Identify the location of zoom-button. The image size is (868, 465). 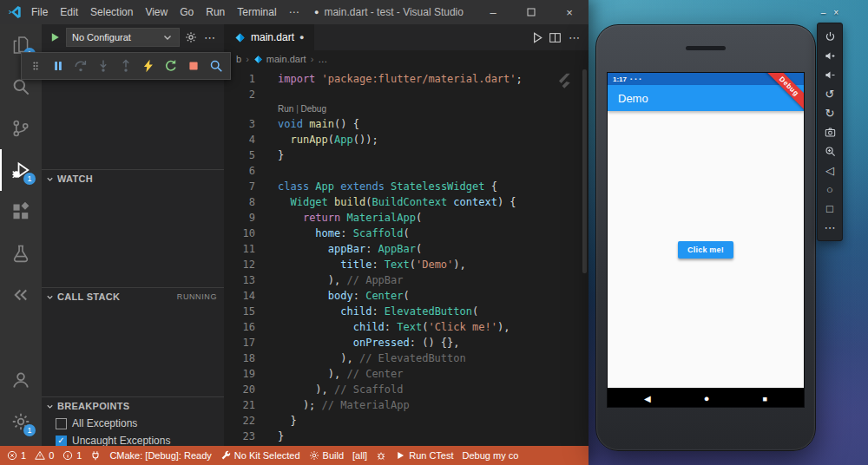
(830, 151).